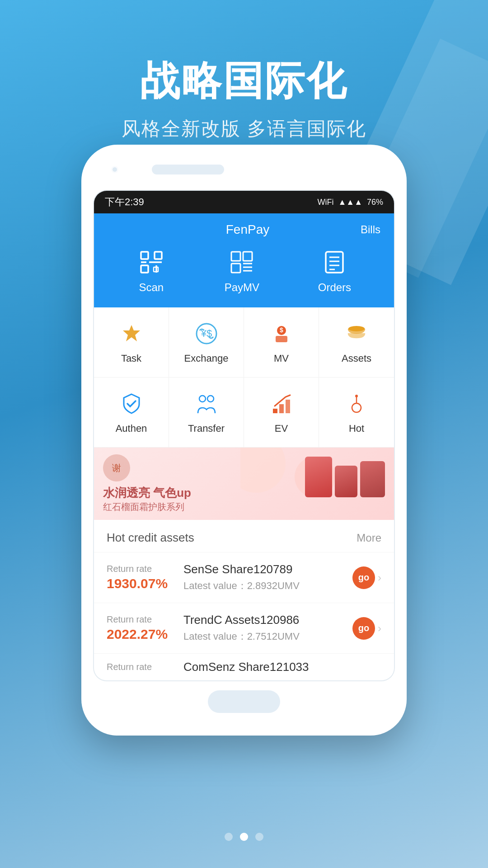  I want to click on banner-text2: 红石榴面霜护肤系列, so click(147, 507).